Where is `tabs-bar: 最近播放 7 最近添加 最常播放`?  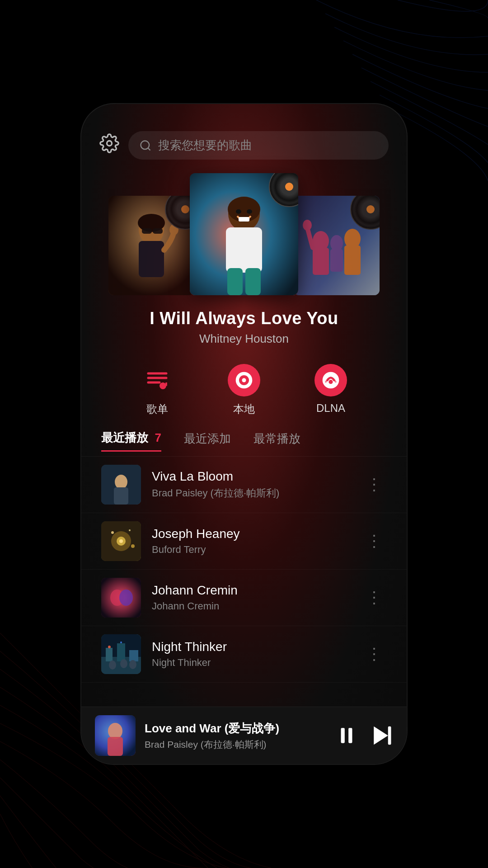
tabs-bar: 最近播放 7 最近添加 最常播放 is located at coordinates (244, 441).